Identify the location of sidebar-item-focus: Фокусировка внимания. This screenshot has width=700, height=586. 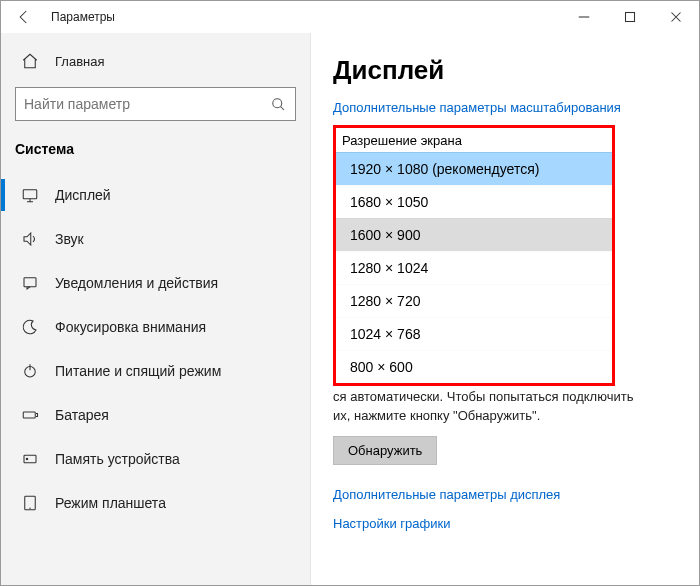
(156, 327).